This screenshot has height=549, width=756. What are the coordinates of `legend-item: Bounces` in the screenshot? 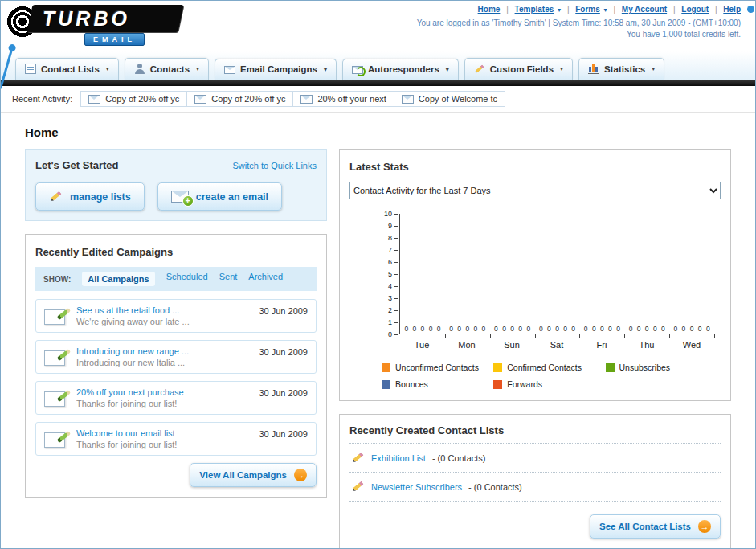 It's located at (437, 384).